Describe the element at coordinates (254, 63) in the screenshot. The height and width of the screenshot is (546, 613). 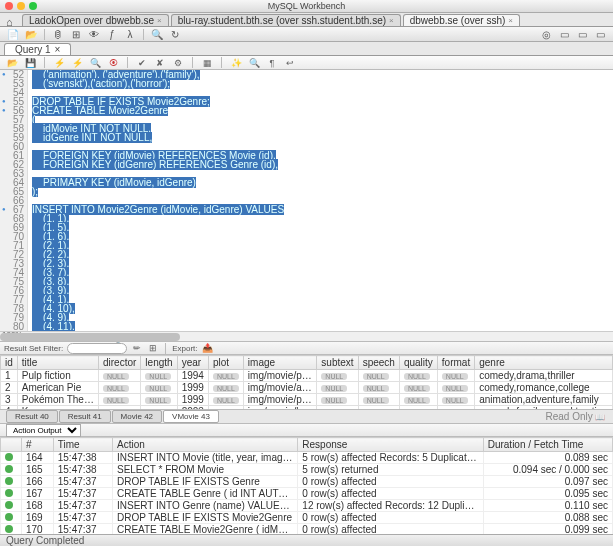
I see `find-icon: 🔍` at that location.